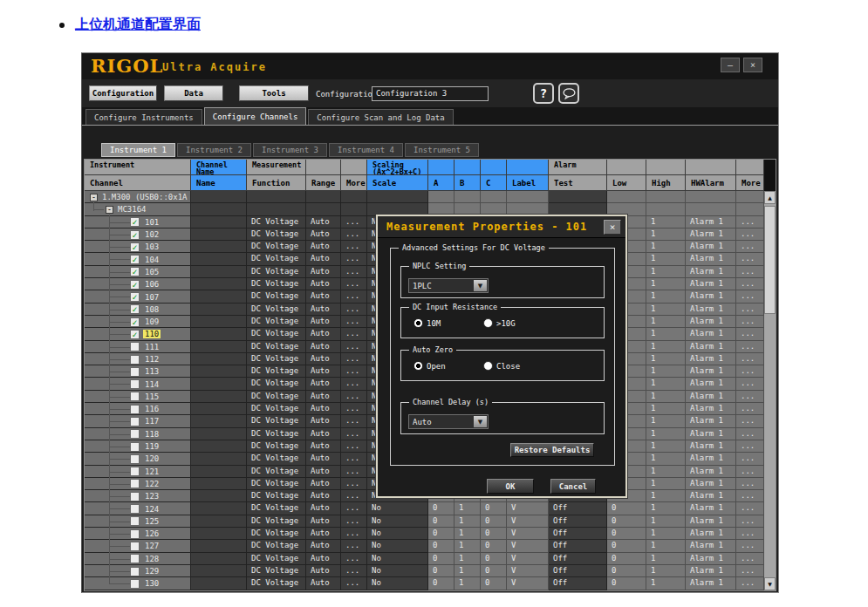 The width and height of the screenshot is (868, 607). Describe the element at coordinates (448, 422) in the screenshot. I see `channel-delay-dropdown: Auto ▼` at that location.